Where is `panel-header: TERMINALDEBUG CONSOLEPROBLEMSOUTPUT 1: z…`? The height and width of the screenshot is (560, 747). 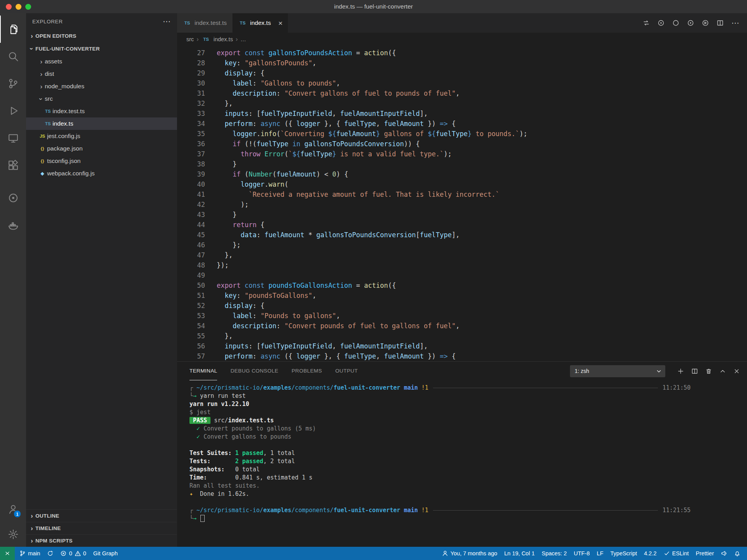 panel-header: TERMINALDEBUG CONSOLEPROBLEMSOUTPUT 1: z… is located at coordinates (462, 371).